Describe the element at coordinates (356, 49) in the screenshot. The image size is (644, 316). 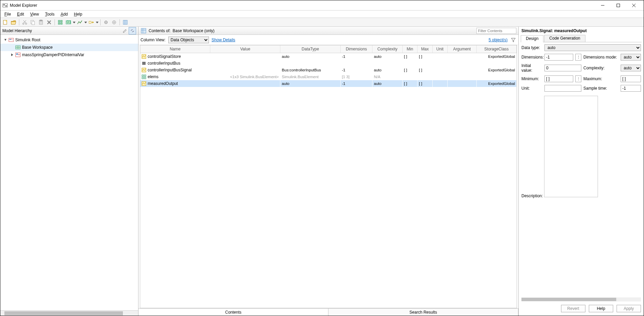
I see `column-header: Dimensions` at that location.